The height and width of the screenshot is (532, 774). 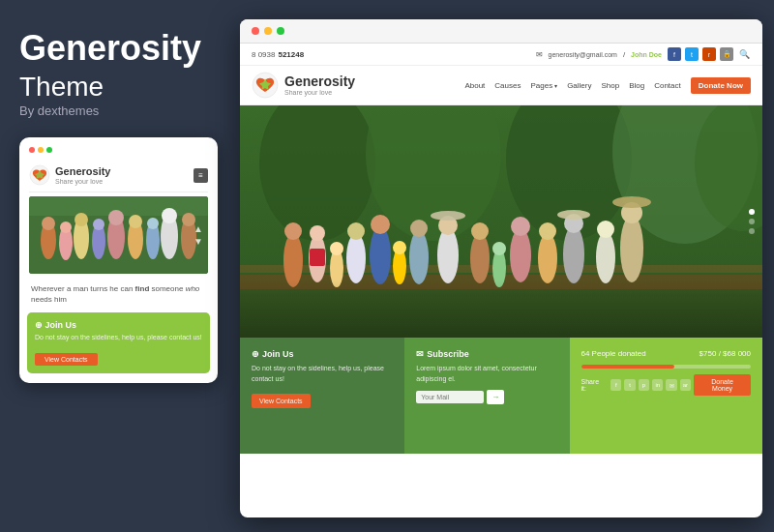 What do you see at coordinates (322, 396) in the screenshot?
I see `join-section: ⊕ Join Us Do not stay on the sidelines, …` at bounding box center [322, 396].